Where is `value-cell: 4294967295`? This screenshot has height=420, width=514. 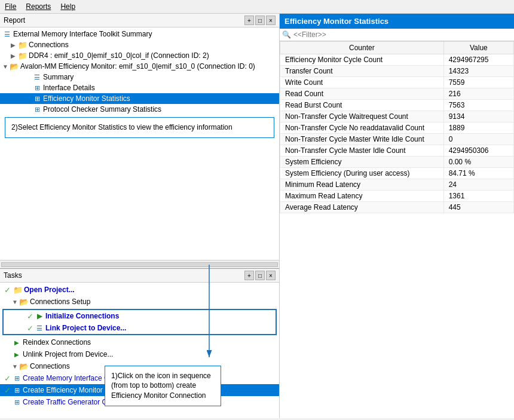
value-cell: 4294967295 is located at coordinates (478, 60).